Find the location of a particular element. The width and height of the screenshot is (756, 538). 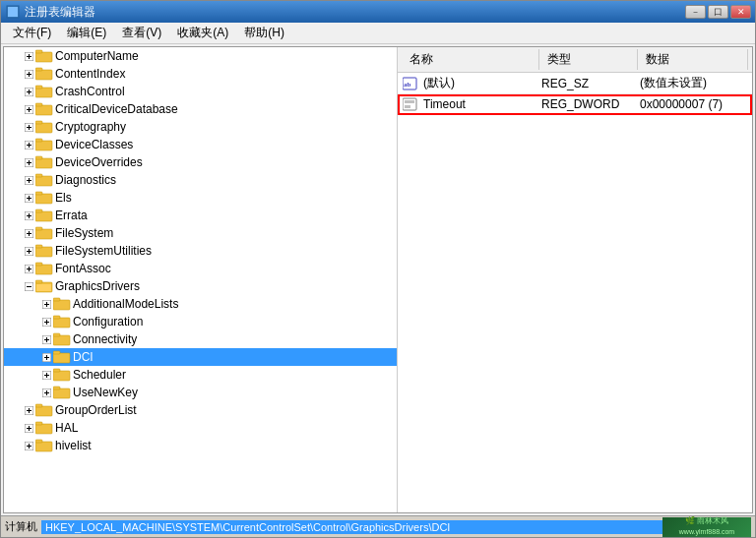

reg-entry-name: Timeout is located at coordinates (482, 104).